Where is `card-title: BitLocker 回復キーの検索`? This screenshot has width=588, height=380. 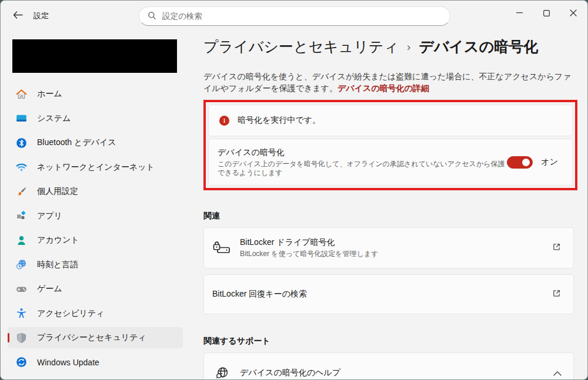
card-title: BitLocker 回復キーの検索 is located at coordinates (260, 294).